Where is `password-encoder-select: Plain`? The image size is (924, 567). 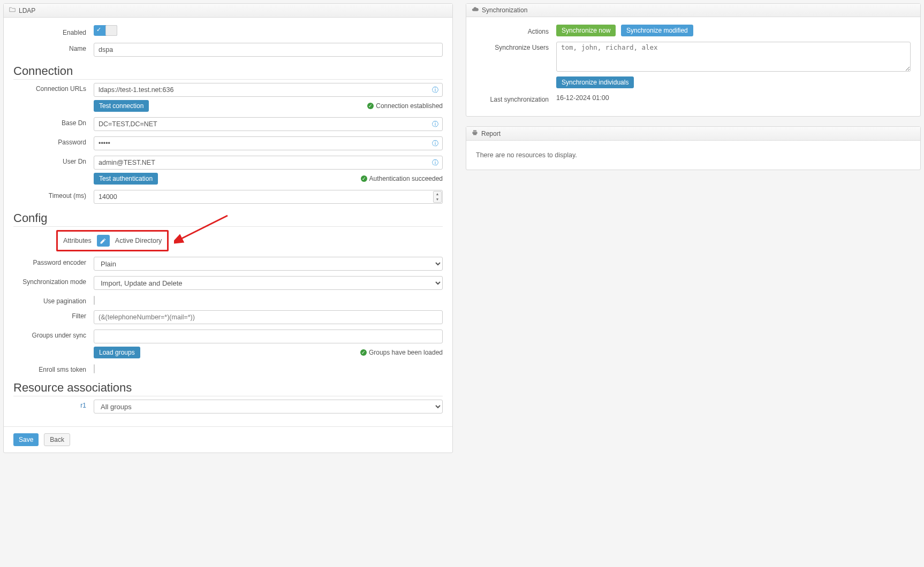
password-encoder-select: Plain is located at coordinates (268, 264).